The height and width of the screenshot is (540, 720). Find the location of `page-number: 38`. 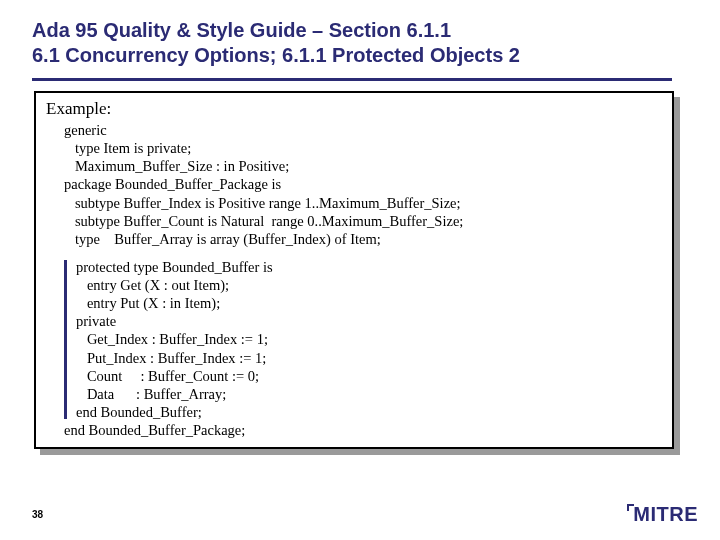

page-number: 38 is located at coordinates (38, 514).